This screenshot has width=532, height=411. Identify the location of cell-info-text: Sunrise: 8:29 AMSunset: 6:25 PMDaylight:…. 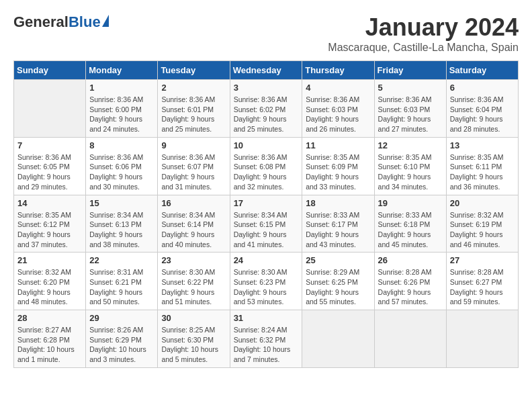
(338, 287).